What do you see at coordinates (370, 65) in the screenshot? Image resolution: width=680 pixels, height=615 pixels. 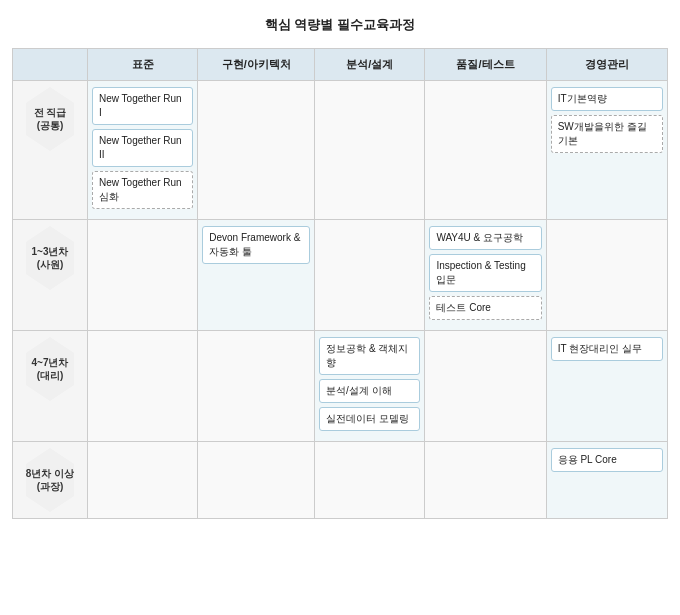 I see `header-analysis: 분석/설계` at bounding box center [370, 65].